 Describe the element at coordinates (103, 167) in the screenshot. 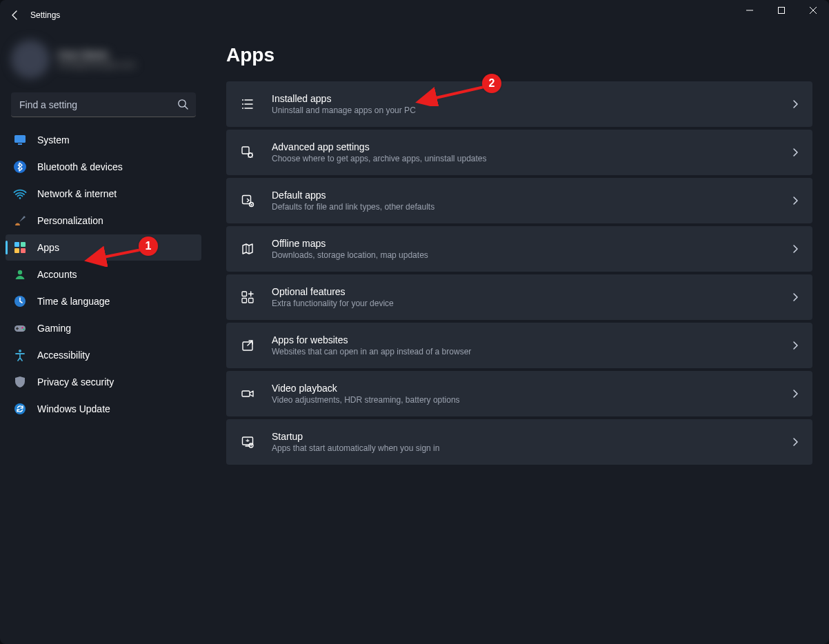

I see `sidebar-item-bluetooth: Bluetooth & devices` at that location.